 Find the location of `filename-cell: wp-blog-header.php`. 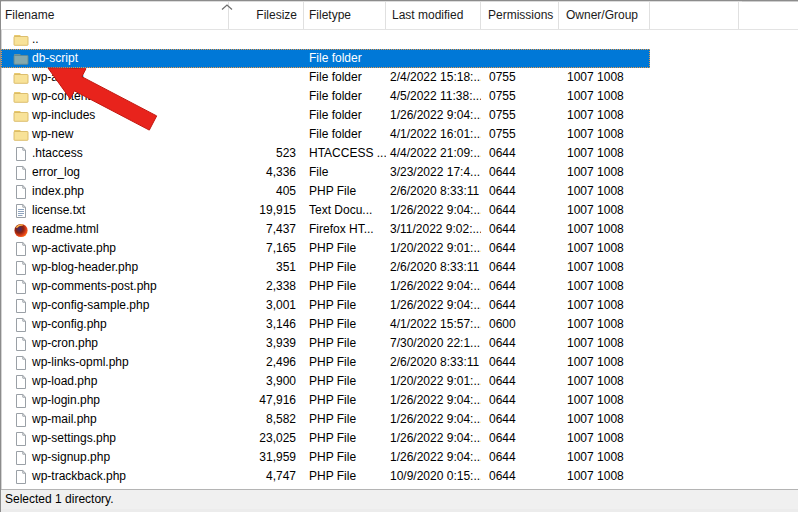

filename-cell: wp-blog-header.php is located at coordinates (115, 268).